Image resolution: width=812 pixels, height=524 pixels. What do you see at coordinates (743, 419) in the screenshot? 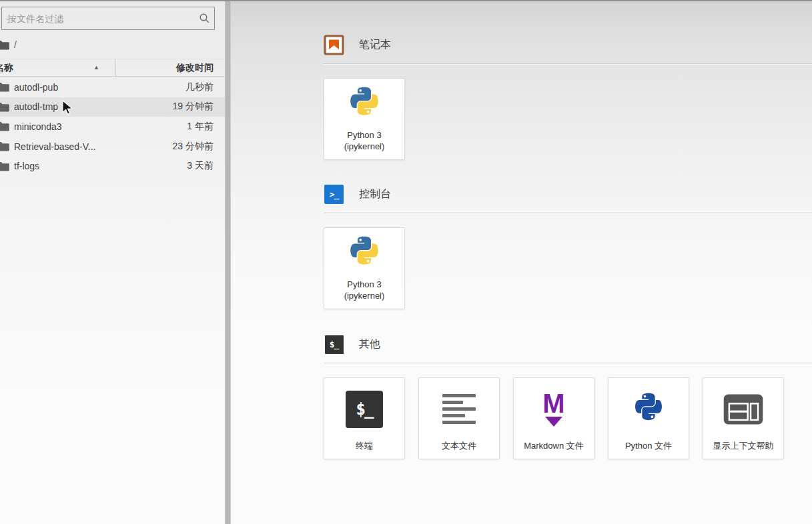
I see `card-contextual-help: 显示上下文帮助` at bounding box center [743, 419].